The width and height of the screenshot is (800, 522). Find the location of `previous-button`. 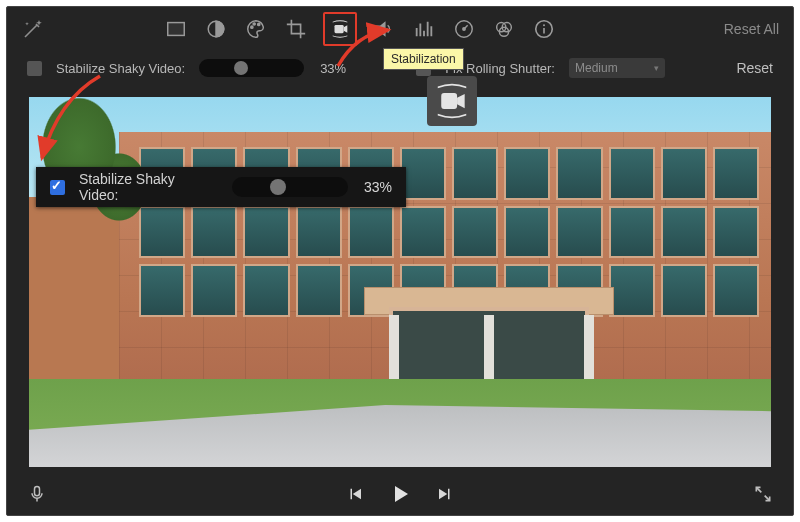

previous-button is located at coordinates (355, 494).